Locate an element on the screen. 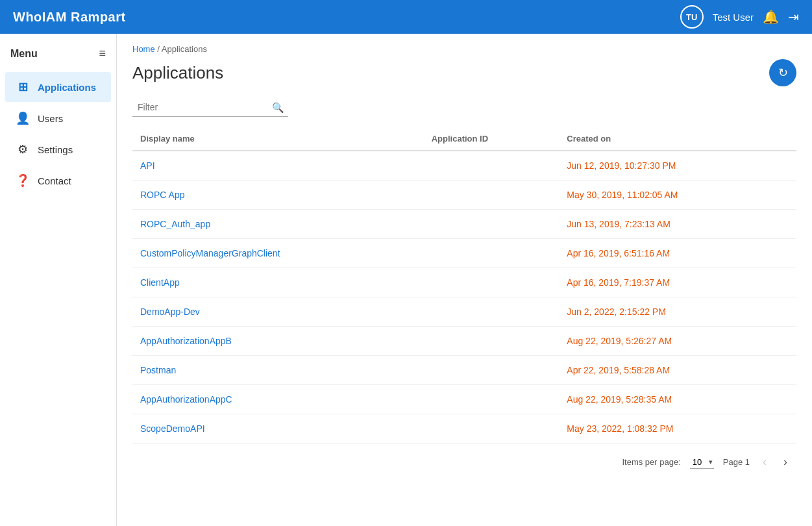  items-per-page-label: Items per page: is located at coordinates (651, 462).